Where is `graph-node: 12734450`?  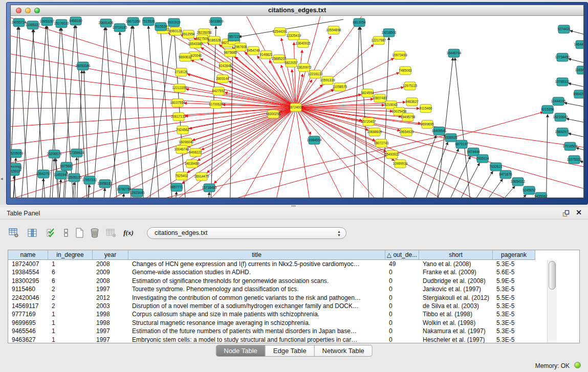 graph-node: 12734450 is located at coordinates (563, 57).